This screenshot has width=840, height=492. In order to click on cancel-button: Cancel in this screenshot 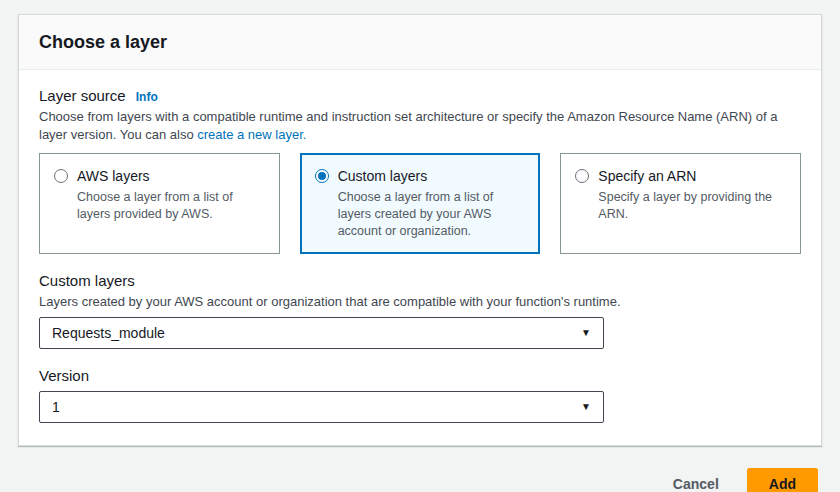, I will do `click(696, 484)`.